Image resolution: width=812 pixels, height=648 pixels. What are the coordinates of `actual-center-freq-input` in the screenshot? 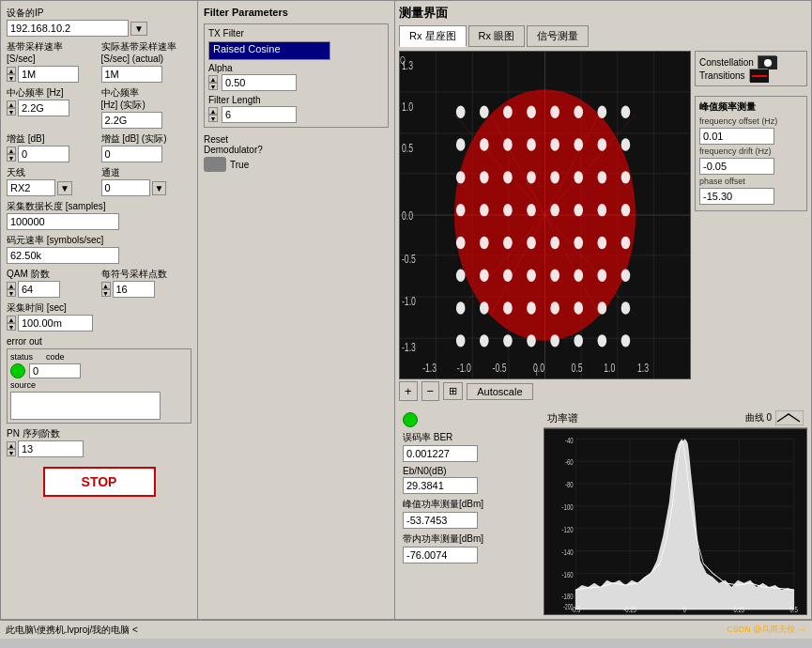 It's located at (131, 120).